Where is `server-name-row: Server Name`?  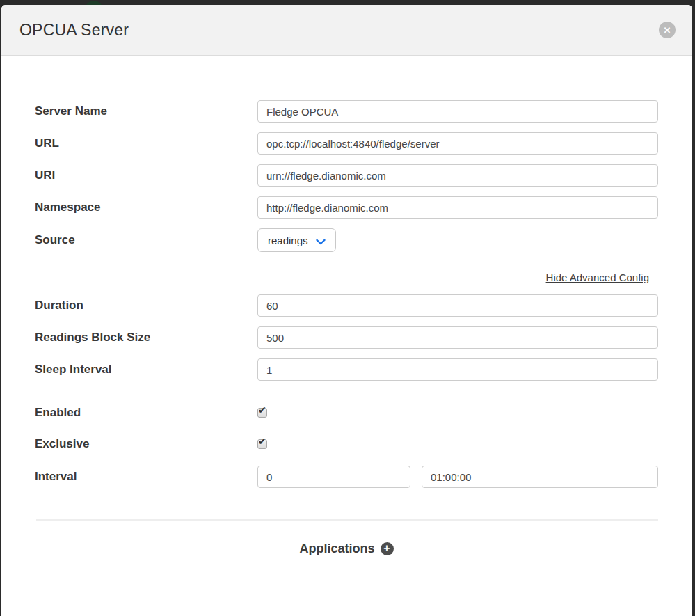
server-name-row: Server Name is located at coordinates (346, 111).